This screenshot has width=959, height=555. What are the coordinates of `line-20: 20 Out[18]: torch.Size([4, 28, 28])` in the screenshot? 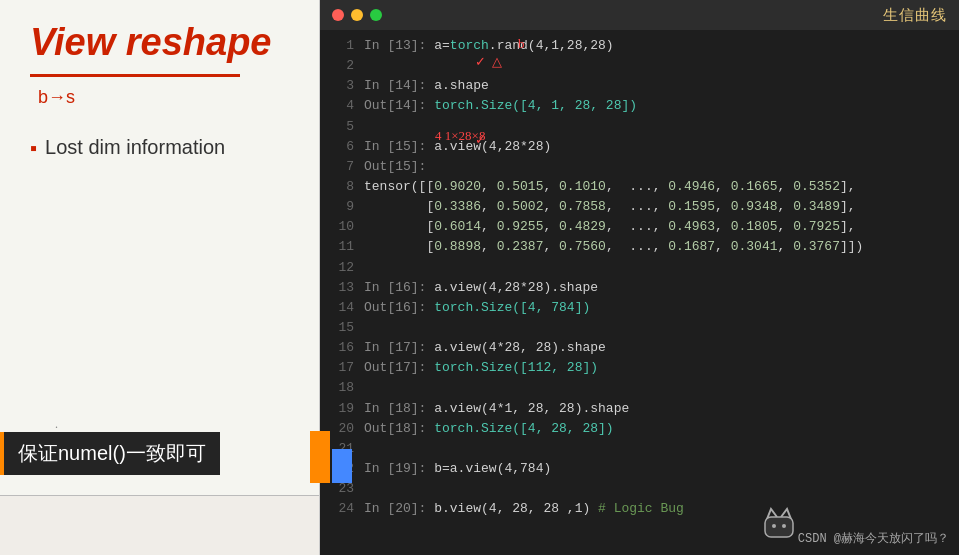 It's located at (640, 429).